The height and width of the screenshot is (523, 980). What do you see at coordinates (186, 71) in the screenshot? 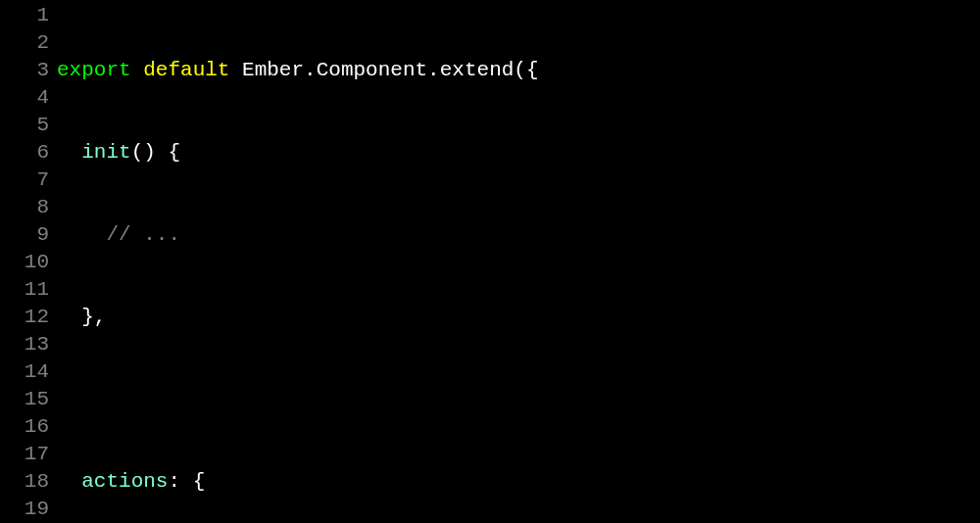
I see `keyword-default: default` at bounding box center [186, 71].